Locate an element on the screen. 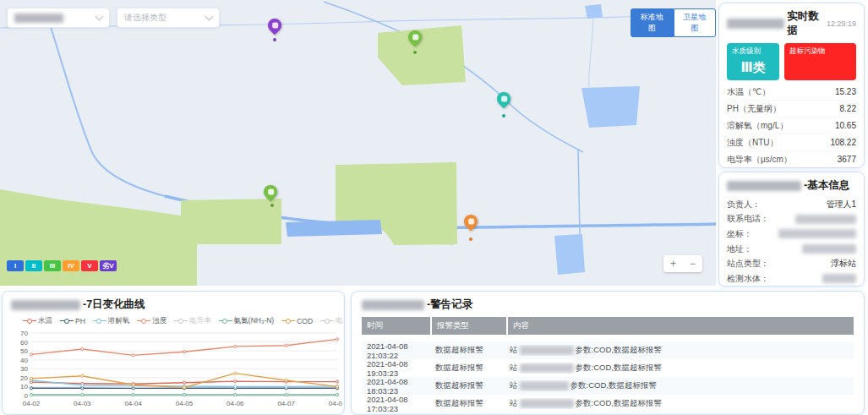  exceeding-pollutant-label: 超标污染物 is located at coordinates (820, 52).